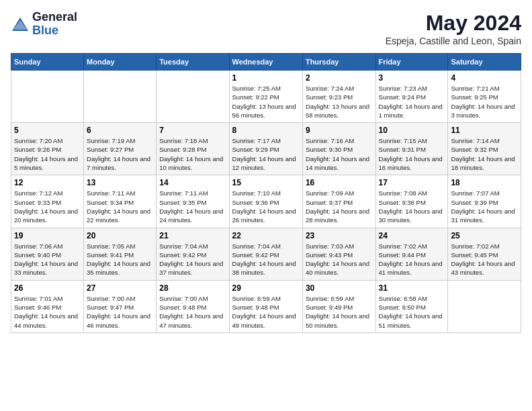  Describe the element at coordinates (402, 149) in the screenshot. I see `sunset-label: Sunset: 9:31 PM` at that location.